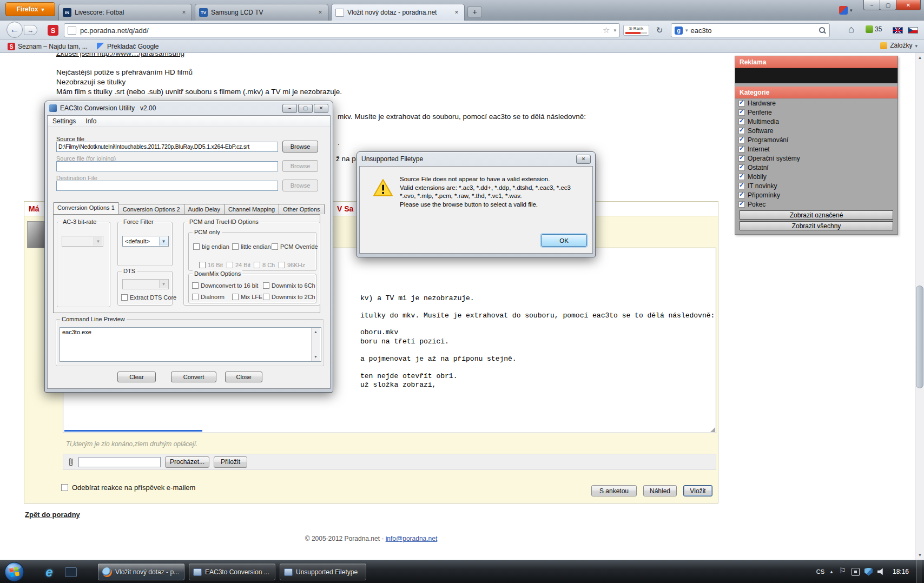 This screenshot has width=924, height=583. Describe the element at coordinates (843, 572) in the screenshot. I see `action-center-icon` at that location.